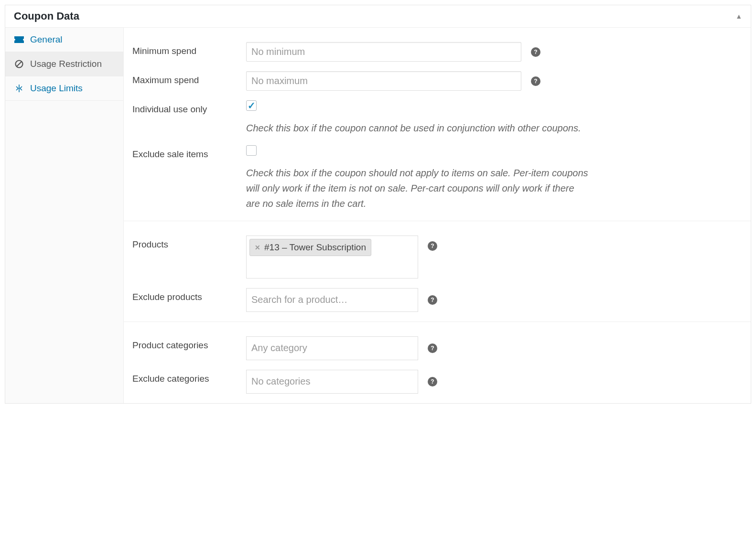 The height and width of the screenshot is (536, 756). Describe the element at coordinates (311, 247) in the screenshot. I see `product-chip: ✕ #13 – Tower Subscription` at that location.